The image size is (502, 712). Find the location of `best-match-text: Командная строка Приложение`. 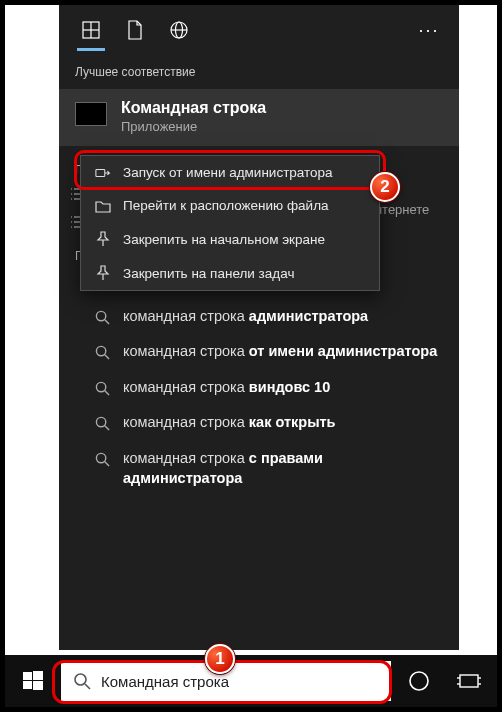

best-match-text: Командная строка Приложение is located at coordinates (194, 116).